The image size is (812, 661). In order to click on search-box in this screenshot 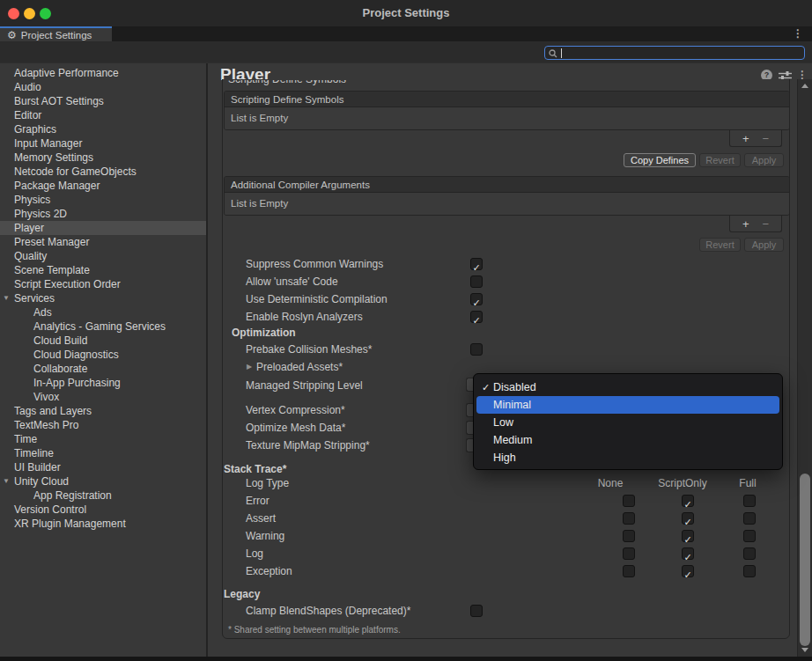, I will do `click(675, 53)`.